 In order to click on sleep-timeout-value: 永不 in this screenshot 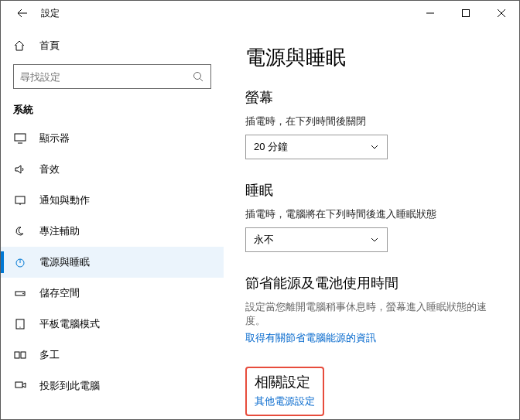, I will do `click(264, 240)`.